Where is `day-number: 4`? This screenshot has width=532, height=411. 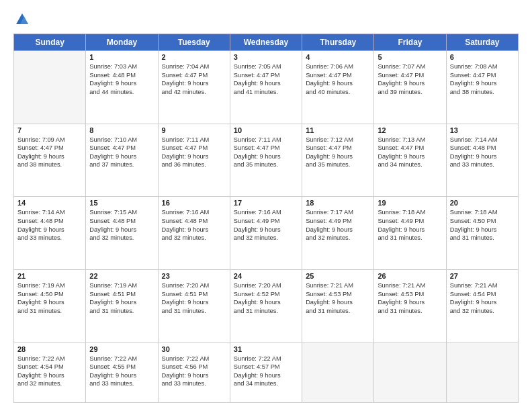
day-number: 4 is located at coordinates (338, 57).